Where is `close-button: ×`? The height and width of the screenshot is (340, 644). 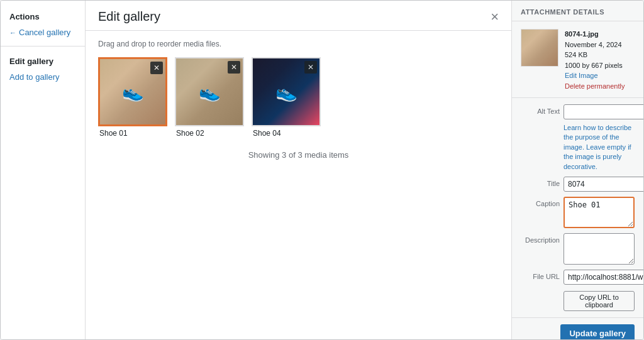 close-button: × is located at coordinates (494, 17).